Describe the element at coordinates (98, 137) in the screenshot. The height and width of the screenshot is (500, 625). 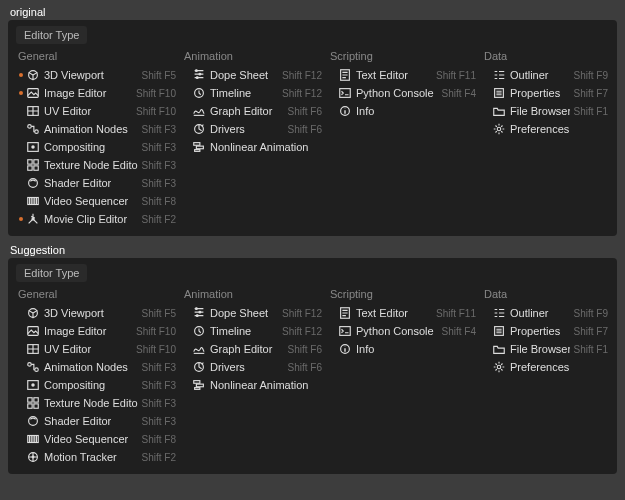
I see `column-general: General3D ViewportShift F5Image EditorSh…` at that location.